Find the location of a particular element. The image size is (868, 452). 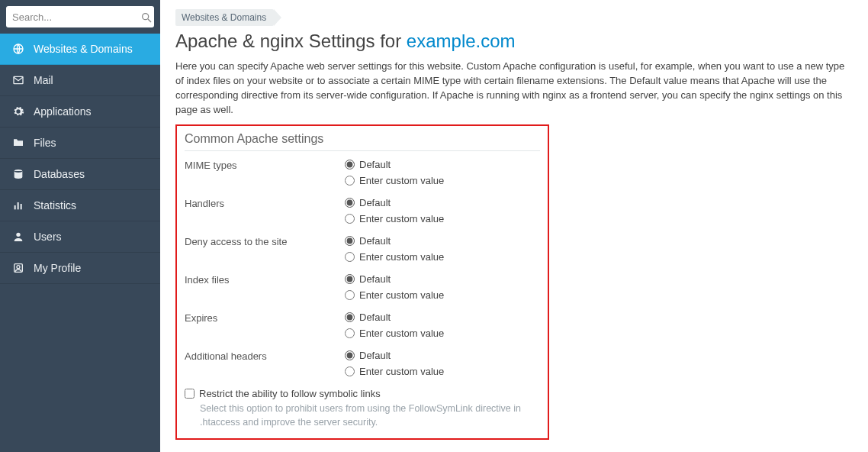

field-handlers: Handlers Default Enter custom value is located at coordinates (362, 213).